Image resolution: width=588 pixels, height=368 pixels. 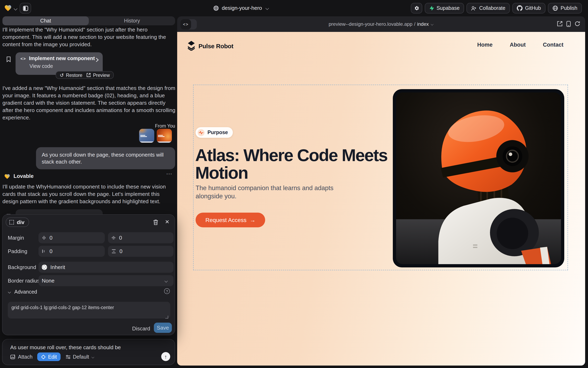 I want to click on attach-button: Attach, so click(x=21, y=357).